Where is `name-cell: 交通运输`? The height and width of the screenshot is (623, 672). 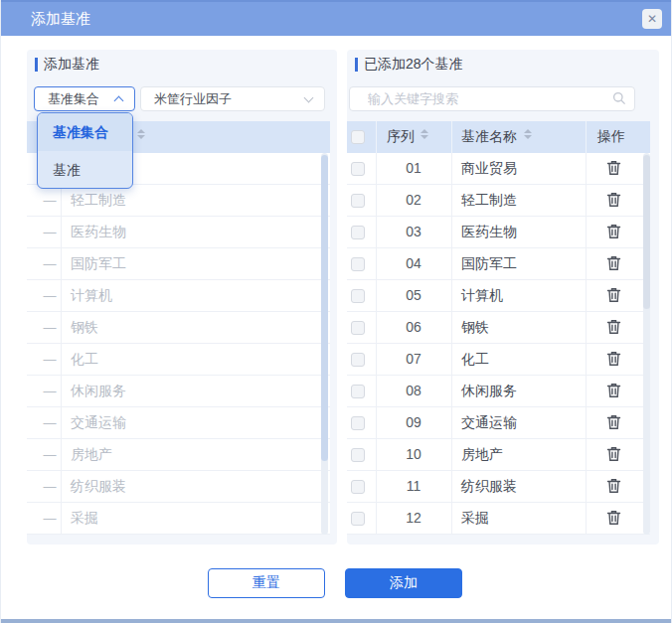
name-cell: 交通运输 is located at coordinates (489, 423).